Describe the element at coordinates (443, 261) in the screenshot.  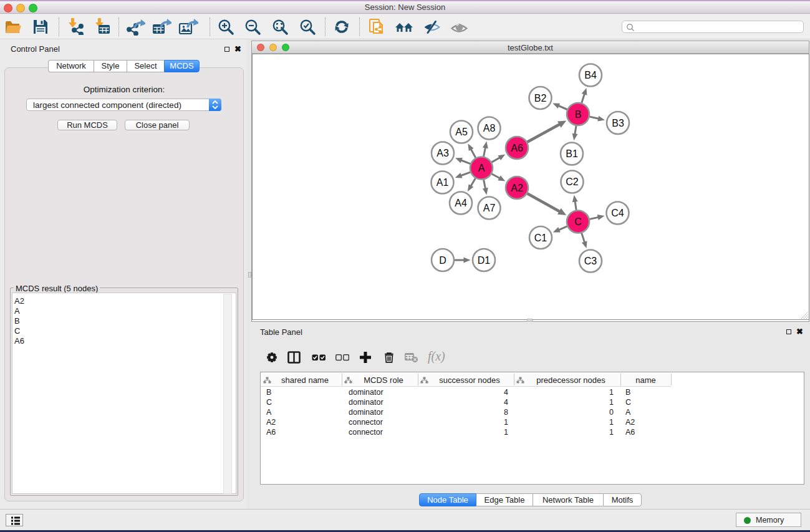
I see `svg-text: D` at that location.